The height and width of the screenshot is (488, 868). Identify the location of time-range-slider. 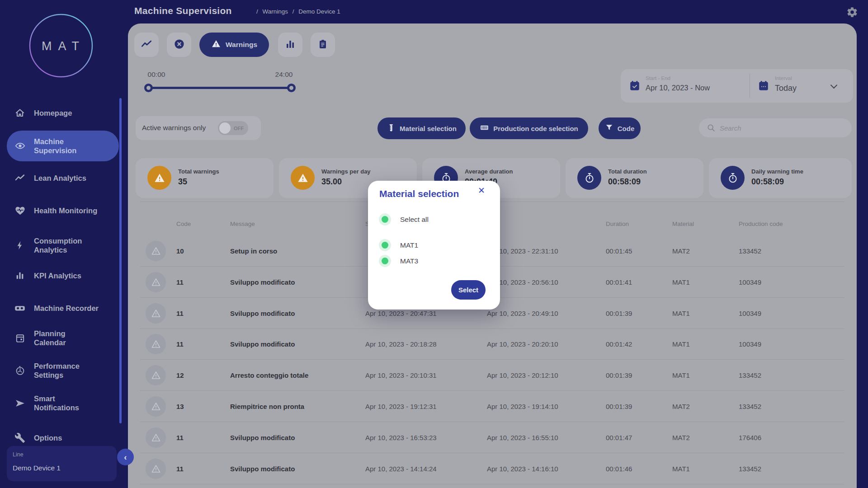
(220, 88).